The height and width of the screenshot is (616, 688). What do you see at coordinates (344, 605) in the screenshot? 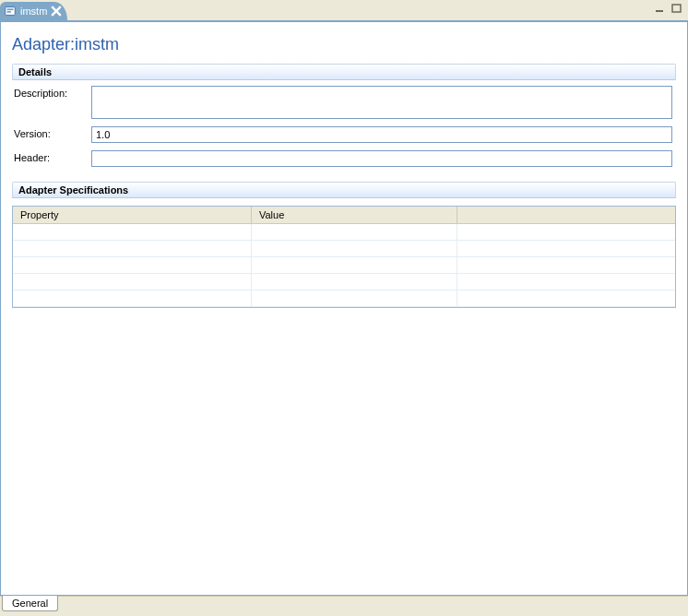
I see `bottom-tab-bar: General` at bounding box center [344, 605].